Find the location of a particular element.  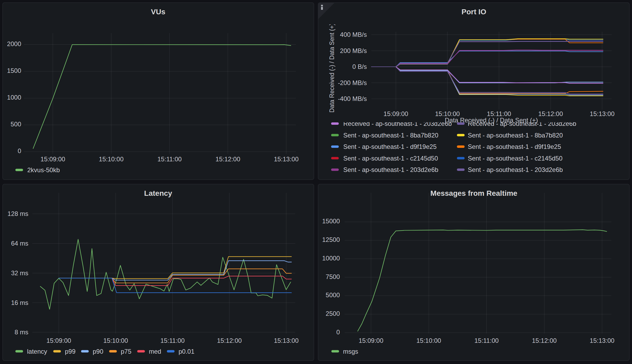

svg-text: 500 is located at coordinates (16, 124).